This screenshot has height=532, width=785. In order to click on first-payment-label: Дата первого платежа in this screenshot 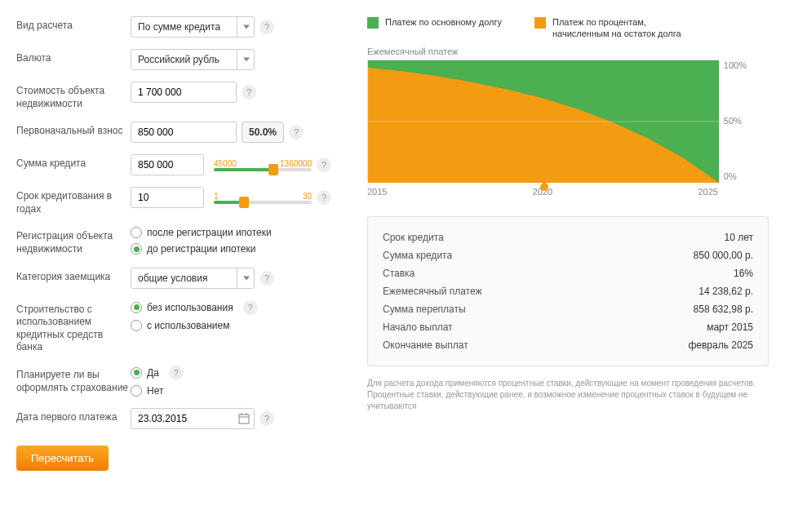, I will do `click(73, 416)`.